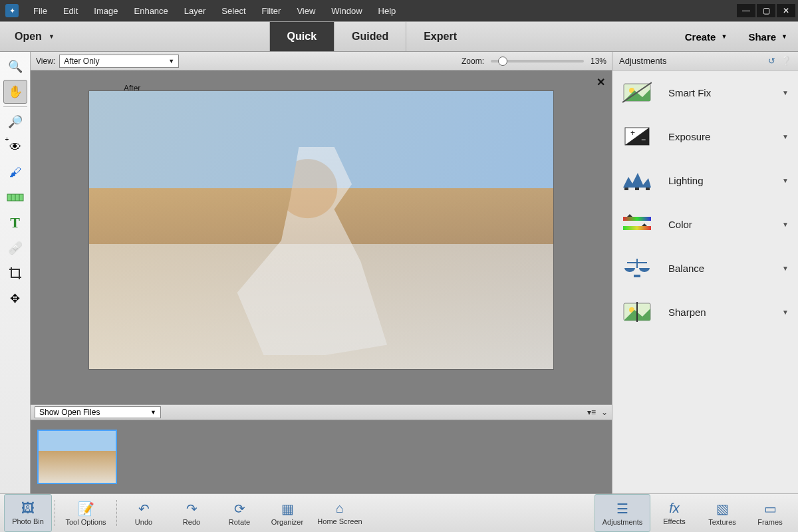 The height and width of the screenshot is (532, 798). I want to click on reset-icon: ↺, so click(771, 61).